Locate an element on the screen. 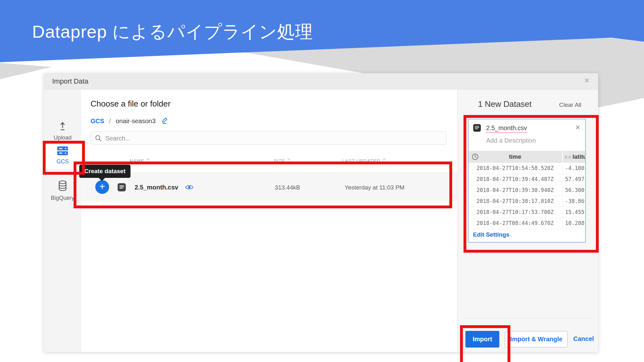 The height and width of the screenshot is (362, 644). annotation-box-file-row is located at coordinates (263, 185).